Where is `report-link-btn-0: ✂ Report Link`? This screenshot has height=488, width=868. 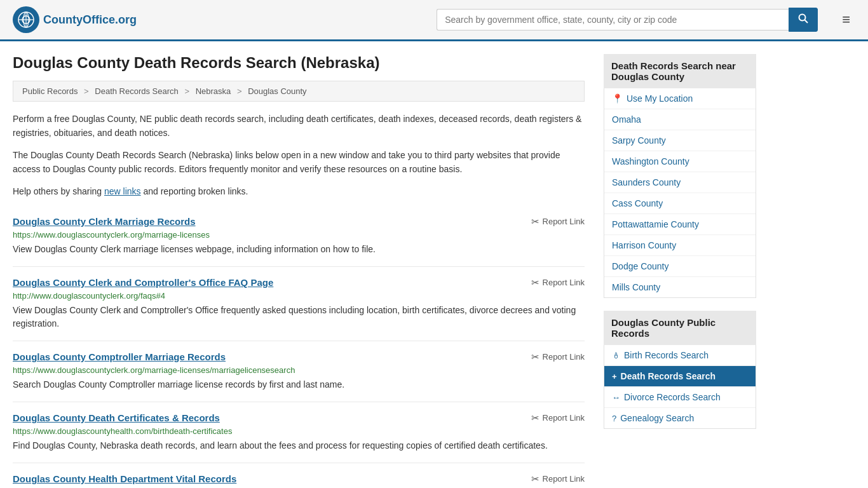
report-link-btn-0: ✂ Report Link is located at coordinates (558, 222).